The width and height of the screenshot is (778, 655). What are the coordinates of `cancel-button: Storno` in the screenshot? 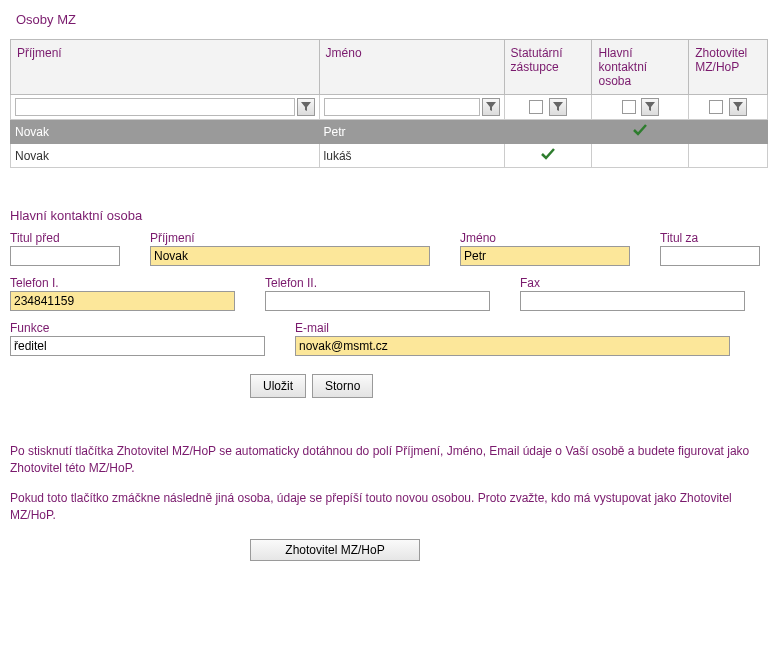 It's located at (342, 386).